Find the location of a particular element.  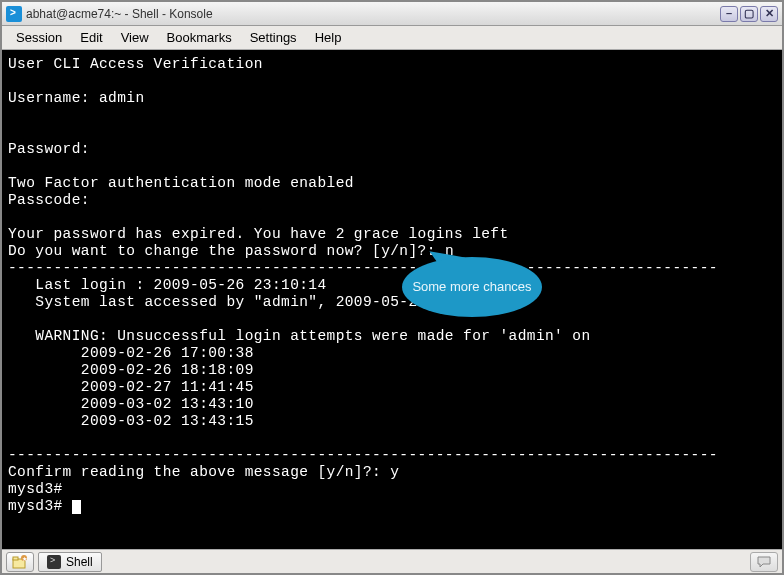

terminal-line: 2009-03-02 13:43:15 is located at coordinates (131, 421).